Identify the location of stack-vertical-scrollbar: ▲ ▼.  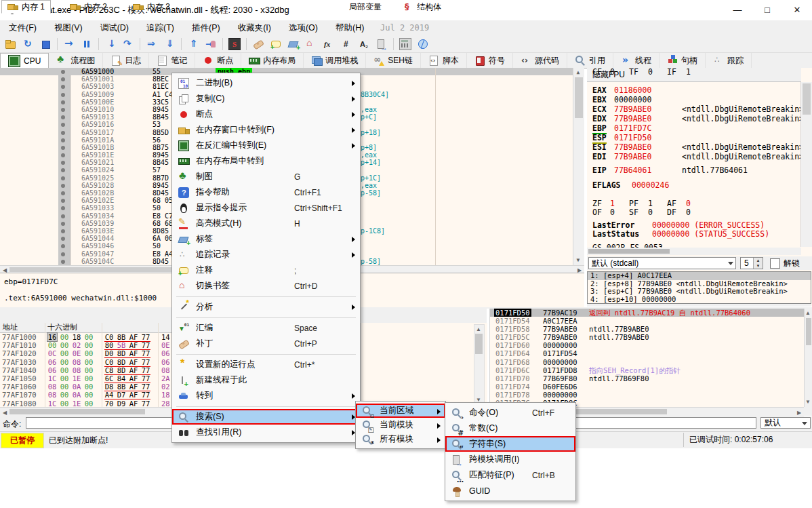
(808, 358).